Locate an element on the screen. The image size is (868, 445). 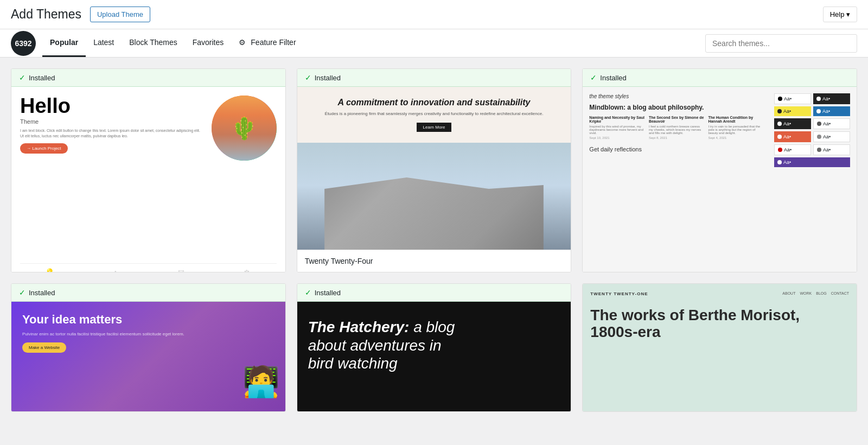
installed-banner-ttf: ✓ Installed is located at coordinates (434, 78).